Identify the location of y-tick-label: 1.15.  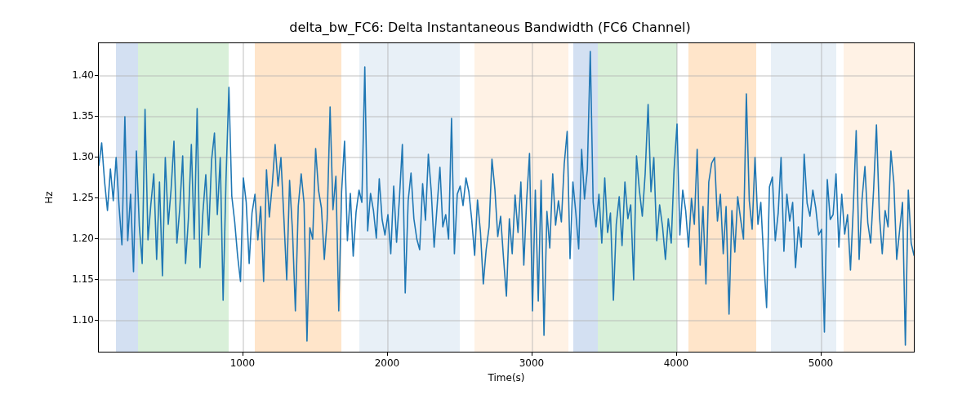
(83, 279).